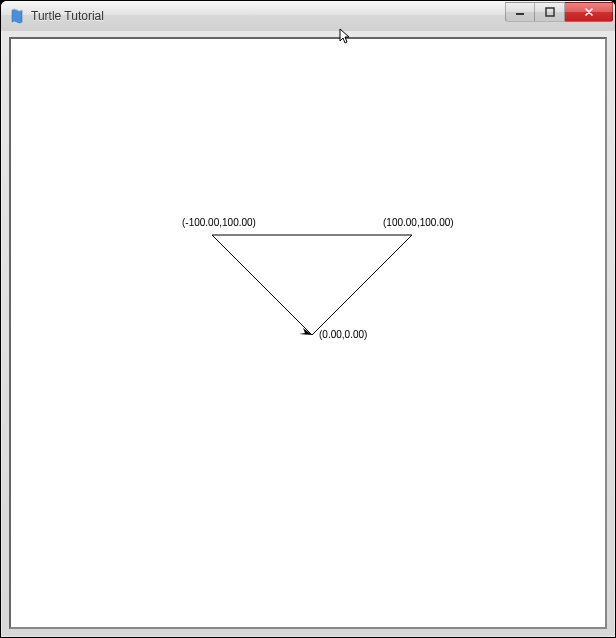 This screenshot has height=638, width=616. I want to click on maximize-button, so click(550, 12).